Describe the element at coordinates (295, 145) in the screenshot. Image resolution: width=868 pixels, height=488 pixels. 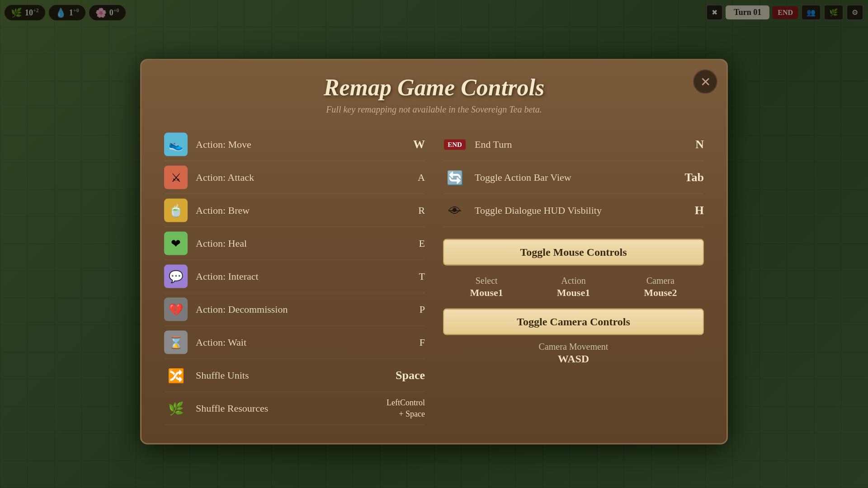
I see `binding-move: 👟 Action: Move W` at that location.